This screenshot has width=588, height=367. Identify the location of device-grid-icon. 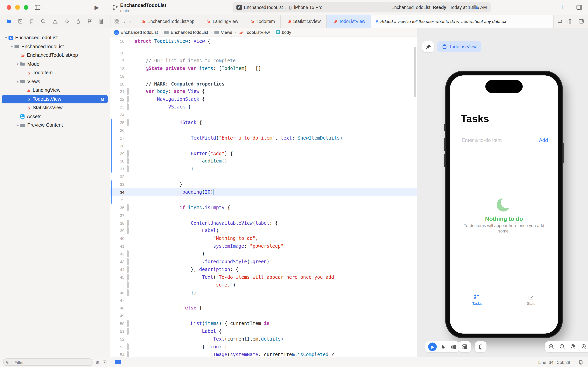
(453, 347).